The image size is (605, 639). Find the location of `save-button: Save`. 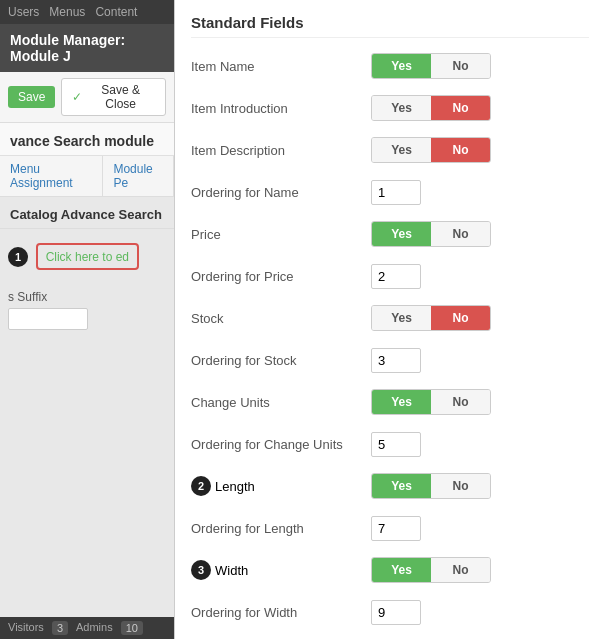

save-button: Save is located at coordinates (32, 97).